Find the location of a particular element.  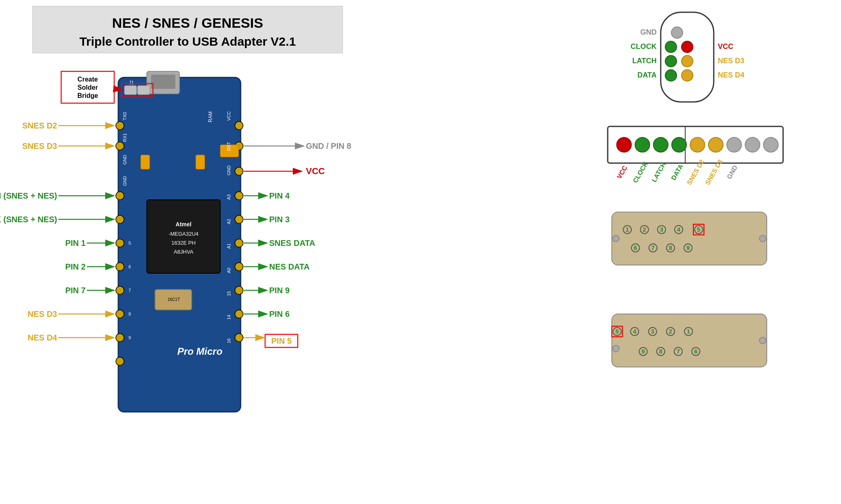

snes-data-label: DATA is located at coordinates (677, 172).